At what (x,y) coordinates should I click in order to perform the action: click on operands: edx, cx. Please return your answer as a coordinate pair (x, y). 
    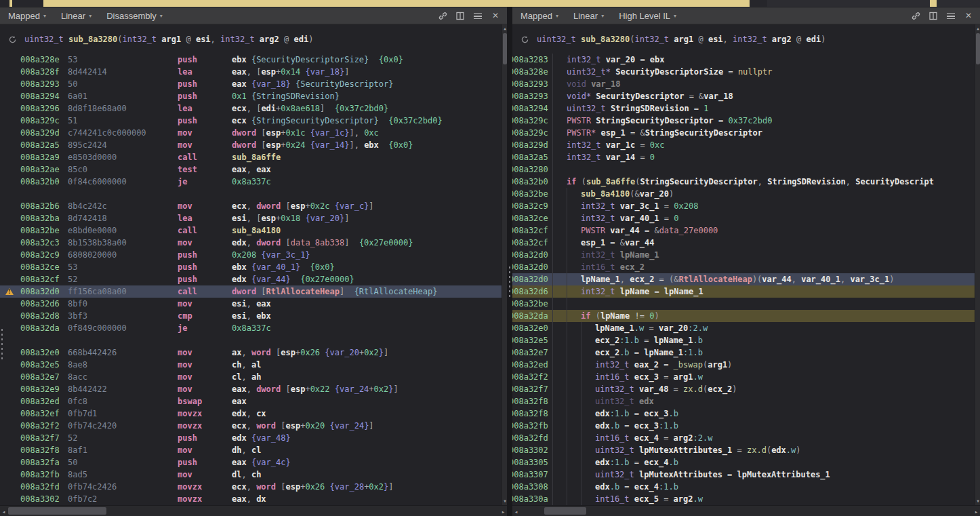
    Looking at the image, I should click on (369, 414).